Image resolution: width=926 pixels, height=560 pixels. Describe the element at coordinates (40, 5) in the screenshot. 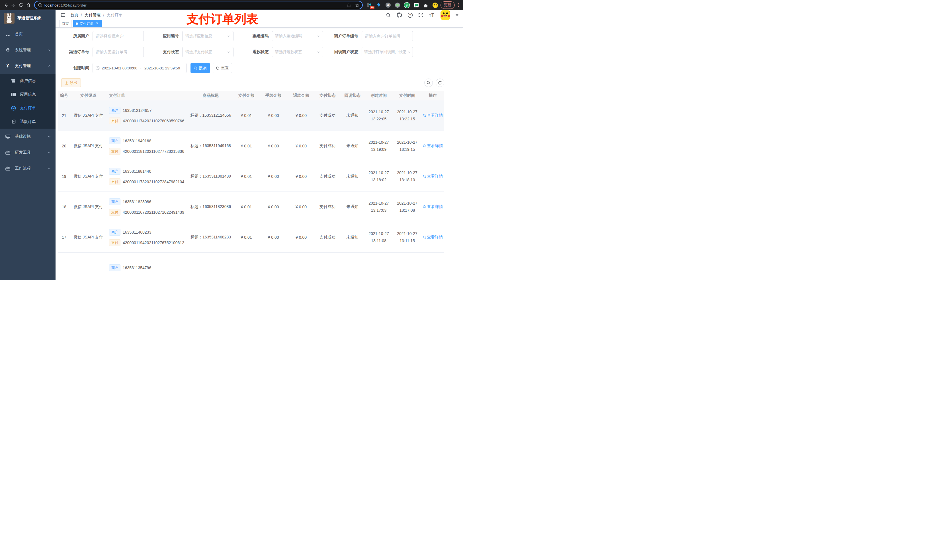

I see `site-info-icon` at that location.